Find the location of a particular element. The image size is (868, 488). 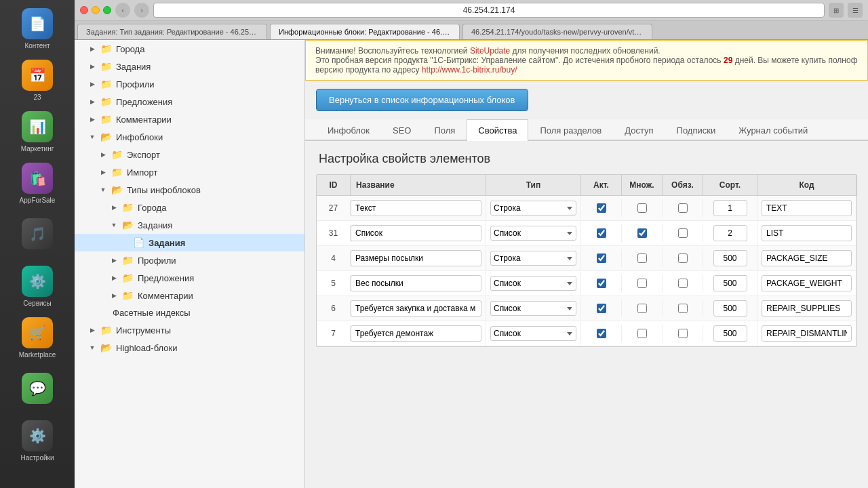

sidebar-item-goroda-sub: ▶ 📁 Города is located at coordinates (190, 207).